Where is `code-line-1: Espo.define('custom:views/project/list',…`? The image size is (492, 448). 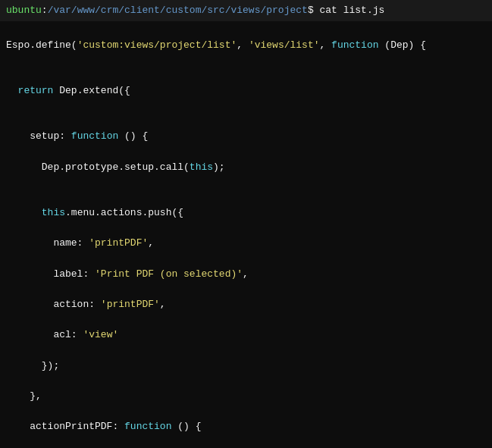 code-line-1: Espo.define('custom:views/project/list',… is located at coordinates (246, 45).